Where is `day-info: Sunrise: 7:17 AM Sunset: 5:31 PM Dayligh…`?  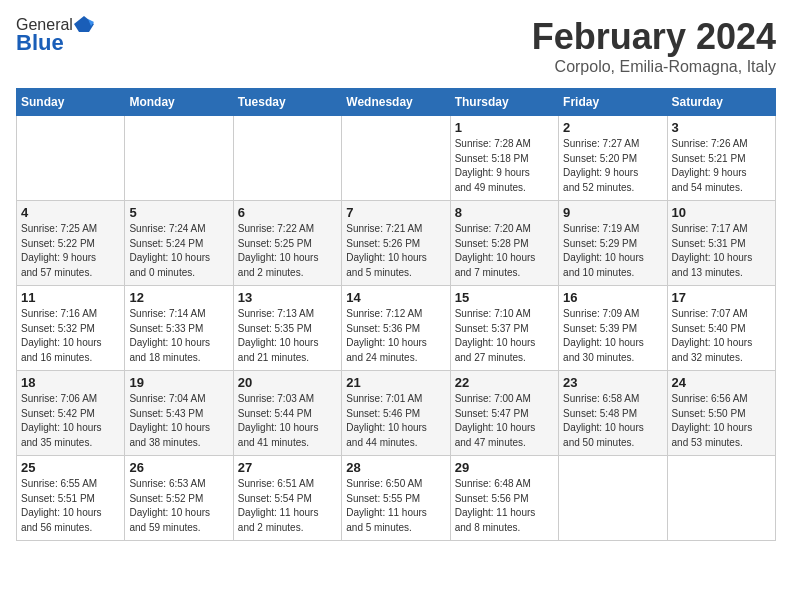 day-info: Sunrise: 7:17 AM Sunset: 5:31 PM Dayligh… is located at coordinates (722, 251).